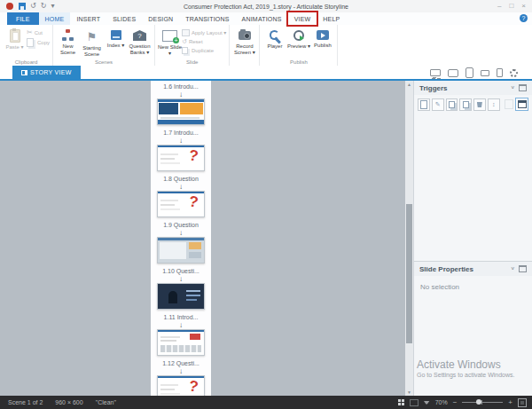  I want to click on scrollbar-thumb, so click(410, 273).